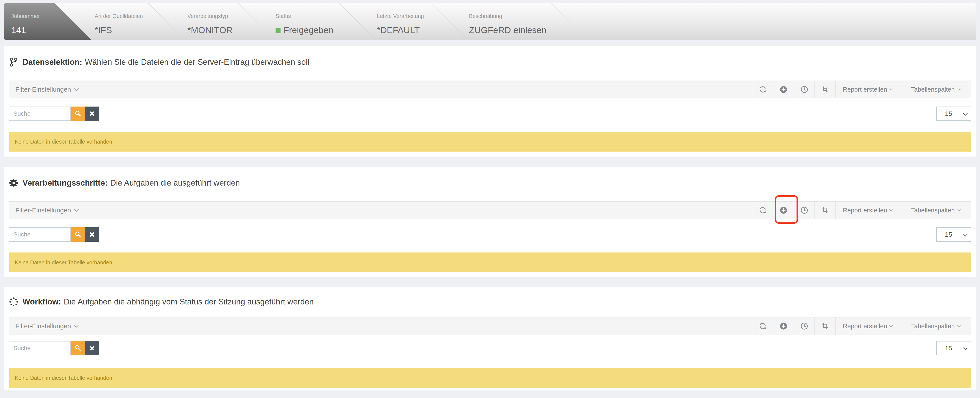 Image resolution: width=980 pixels, height=398 pixels. I want to click on tab-label: Jobnummer, so click(26, 16).